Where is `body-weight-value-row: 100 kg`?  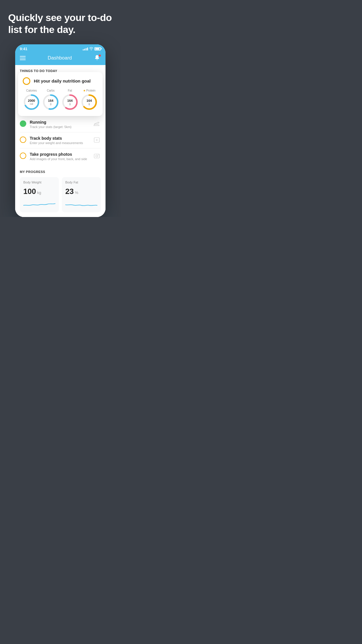
body-weight-value-row: 100 kg is located at coordinates (39, 191).